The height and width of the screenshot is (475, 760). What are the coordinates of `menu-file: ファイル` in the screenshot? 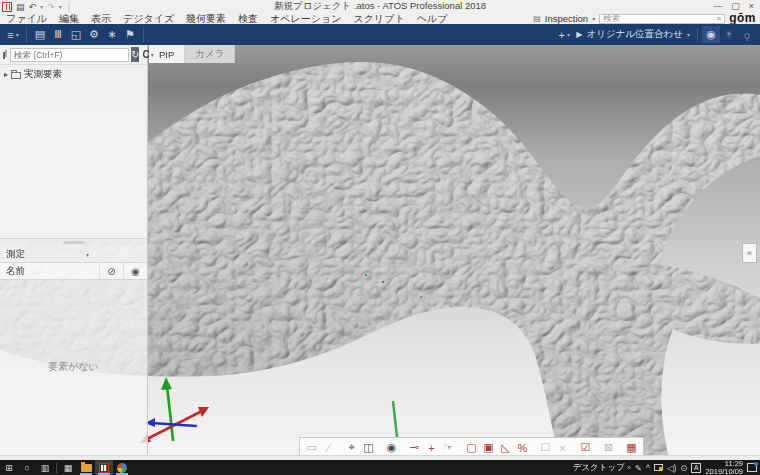 It's located at (26, 18).